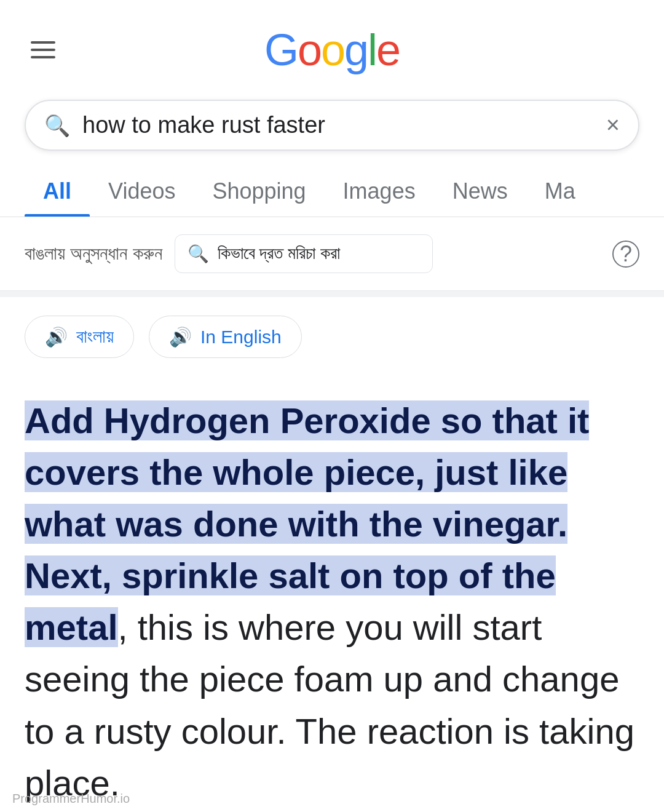 The image size is (664, 812). I want to click on audio-icon-english: 🔊, so click(181, 337).